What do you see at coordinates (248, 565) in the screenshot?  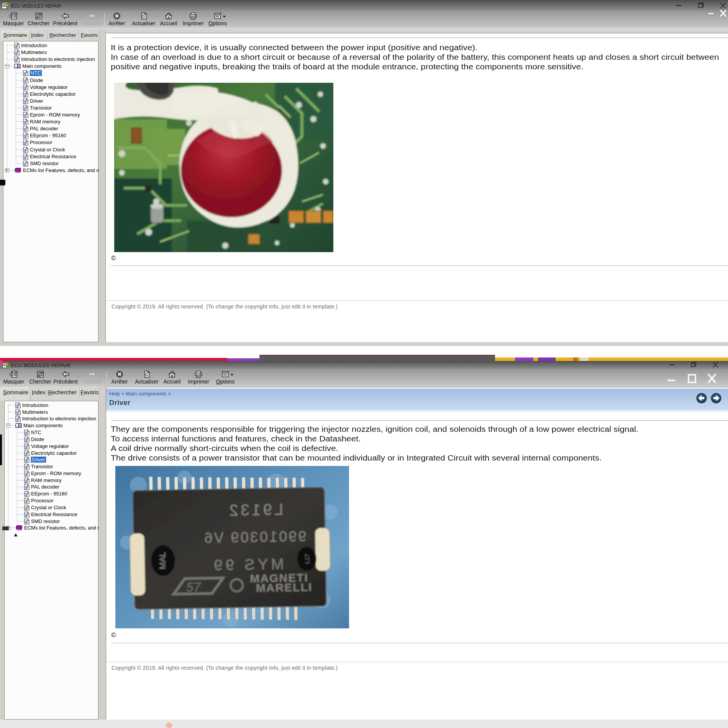 I see `svg-text: MYS 99` at bounding box center [248, 565].